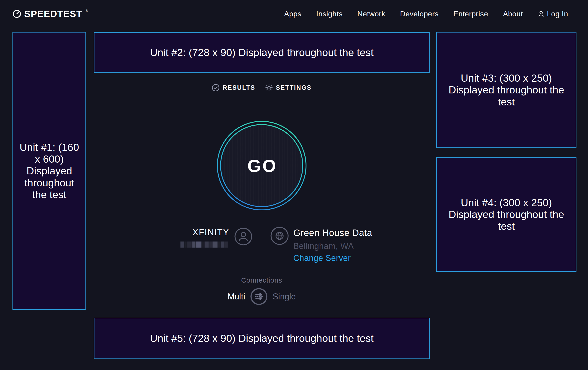 The image size is (588, 370). I want to click on nav-item-developers: Developers, so click(419, 14).